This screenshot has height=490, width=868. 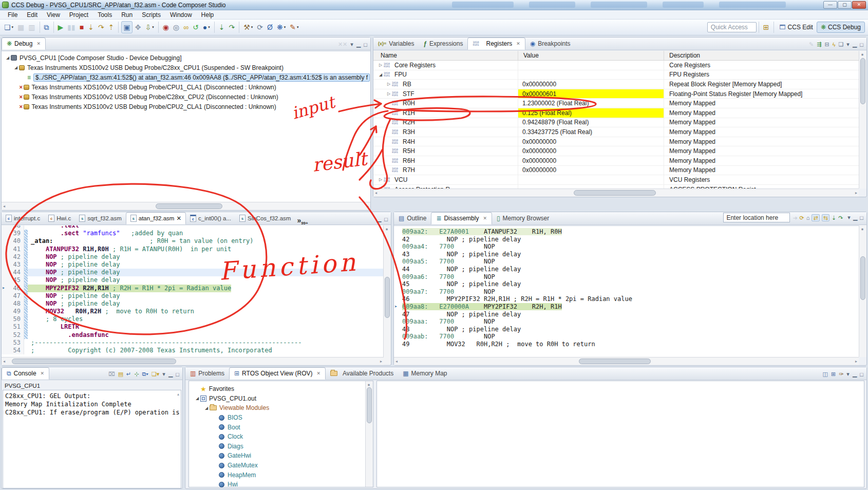 What do you see at coordinates (265, 218) in the screenshot?
I see `tab-sincos-f32-asm: sSinCos_f32.asm` at bounding box center [265, 218].